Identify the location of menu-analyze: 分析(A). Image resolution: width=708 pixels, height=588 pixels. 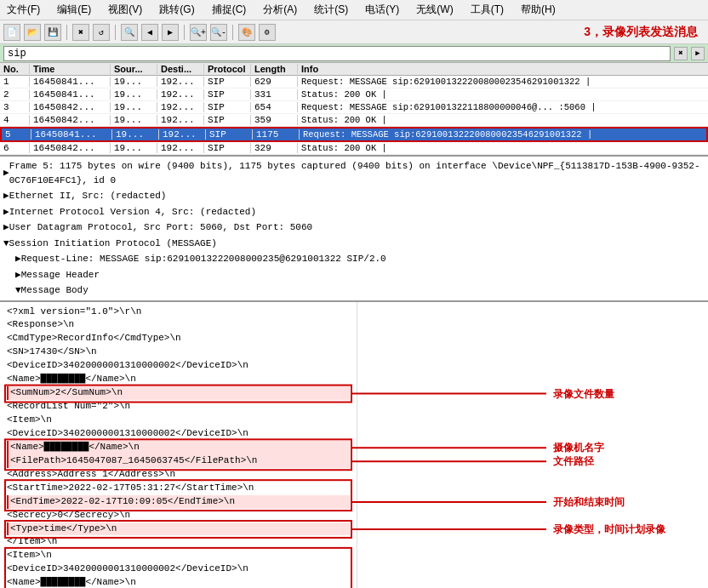
(280, 10).